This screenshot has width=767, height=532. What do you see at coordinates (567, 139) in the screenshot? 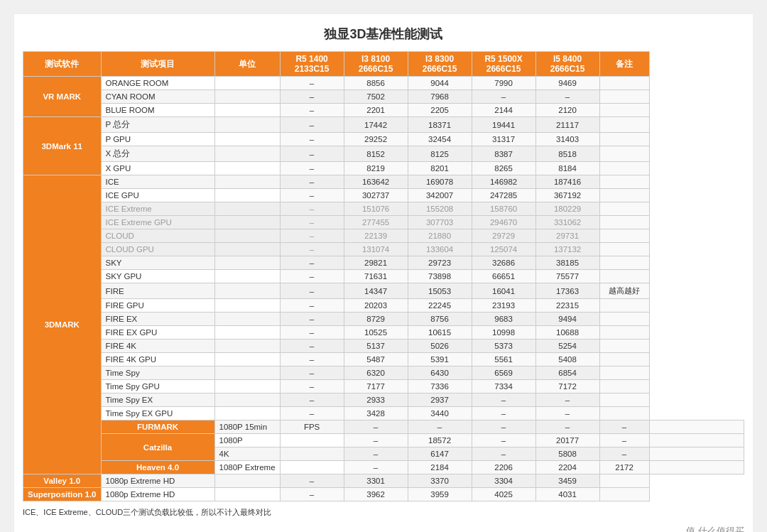
I see `i5-8400-cell: 31403` at bounding box center [567, 139].